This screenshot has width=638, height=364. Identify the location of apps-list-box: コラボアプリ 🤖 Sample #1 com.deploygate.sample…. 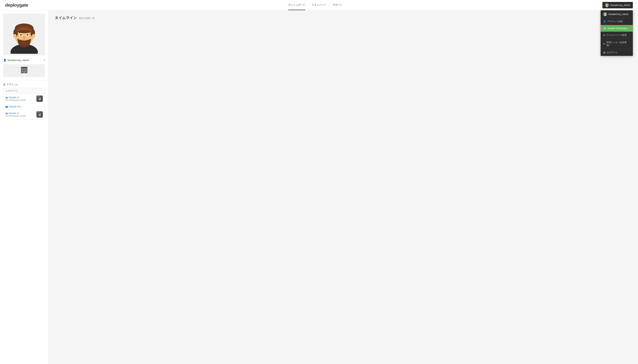
(24, 104).